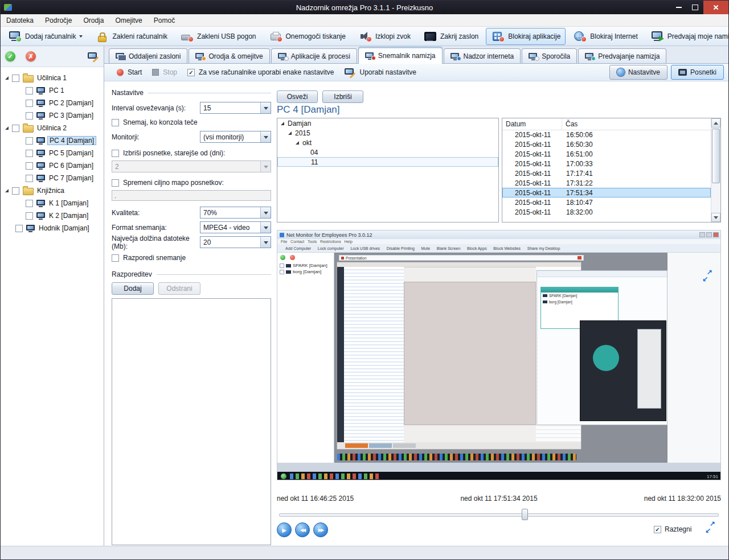 The width and height of the screenshot is (729, 560). What do you see at coordinates (58, 20) in the screenshot?
I see `menu-podrocje: Področje` at bounding box center [58, 20].